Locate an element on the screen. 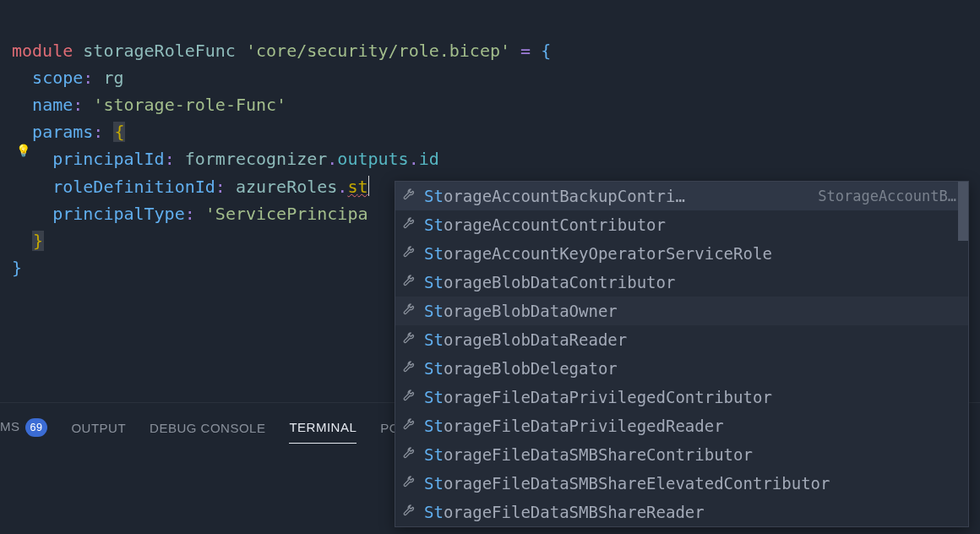  panel-tab-terminal: TERMINAL is located at coordinates (323, 430).